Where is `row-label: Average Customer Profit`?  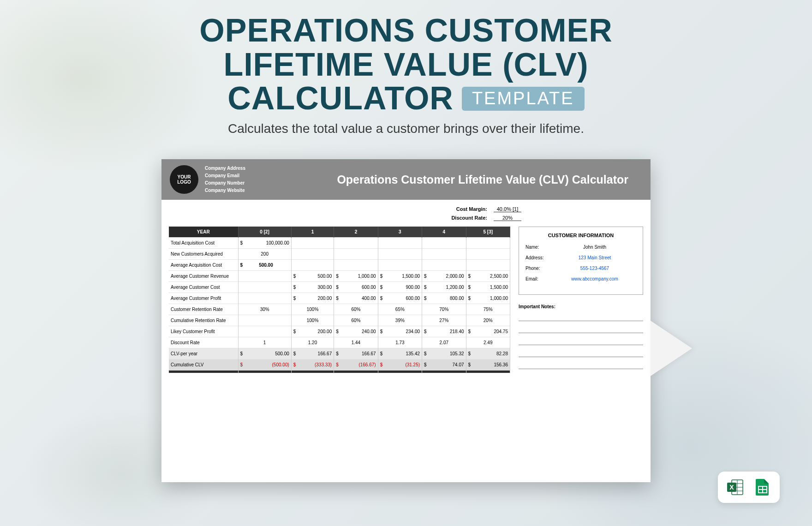
row-label: Average Customer Profit is located at coordinates (203, 299).